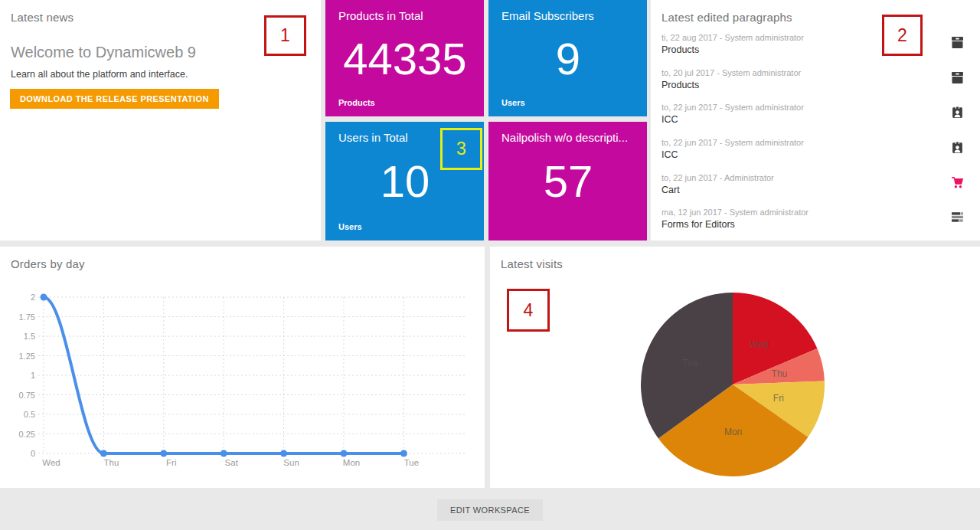 The width and height of the screenshot is (980, 530). Describe the element at coordinates (568, 181) in the screenshot. I see `tile-nailpolish-wo-description: Nailpolish w/o descripti... 57` at that location.